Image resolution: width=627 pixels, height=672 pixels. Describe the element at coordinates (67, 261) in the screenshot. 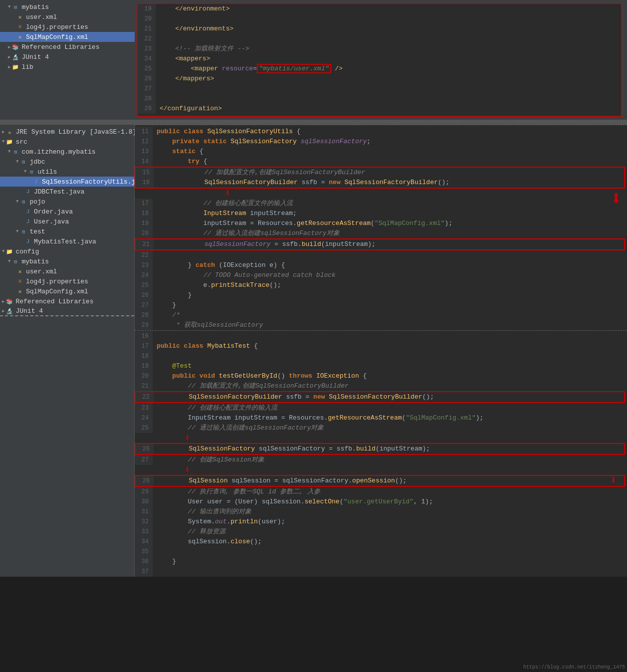

I see `sidebar-mybatis-middle: ▼ ⊞ mybatis` at that location.